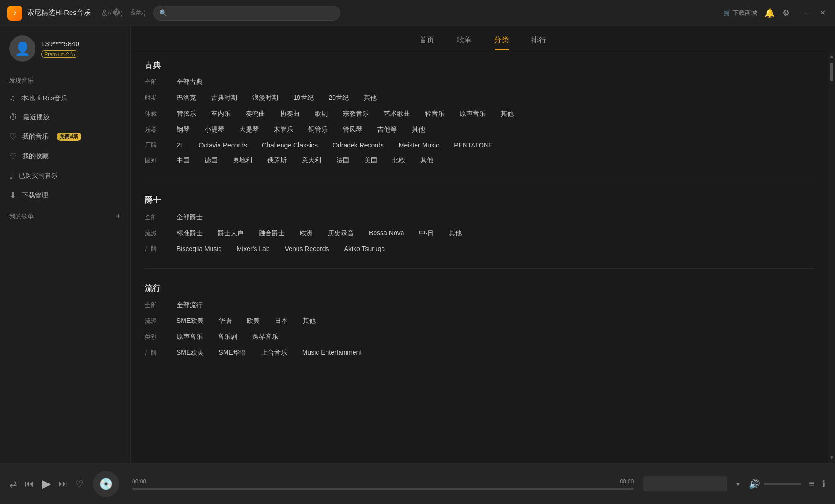 The width and height of the screenshot is (835, 504). What do you see at coordinates (277, 161) in the screenshot?
I see `tag-russia: 俄罗斯` at bounding box center [277, 161].